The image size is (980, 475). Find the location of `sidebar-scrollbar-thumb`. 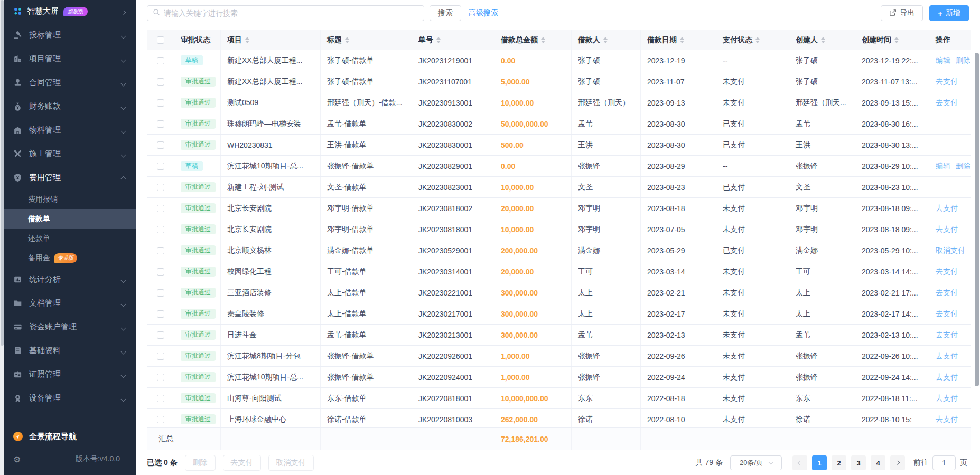

sidebar-scrollbar-thumb is located at coordinates (2, 173).